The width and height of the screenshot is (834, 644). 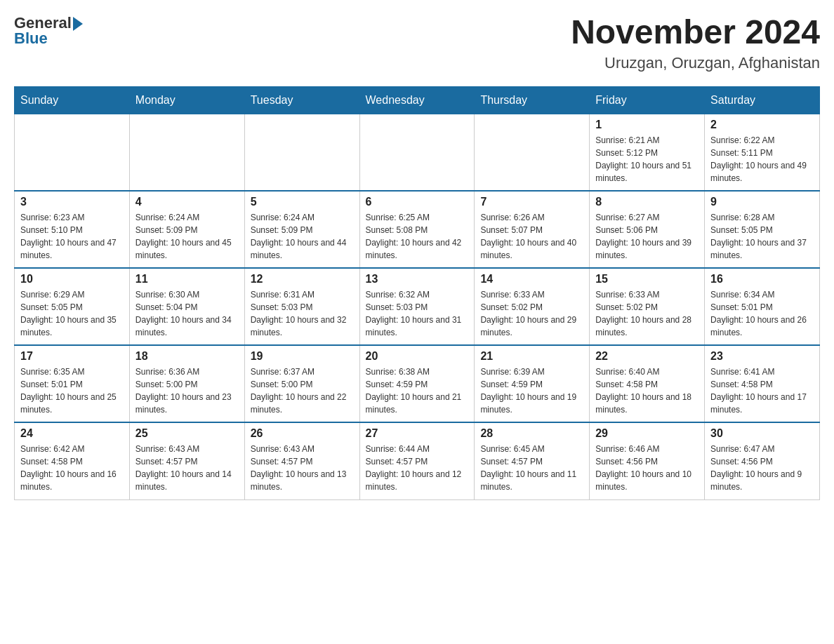 I want to click on calendar-header-row: SundayMondayTuesdayWednesdayThursdayFrid…, so click(x=417, y=100).